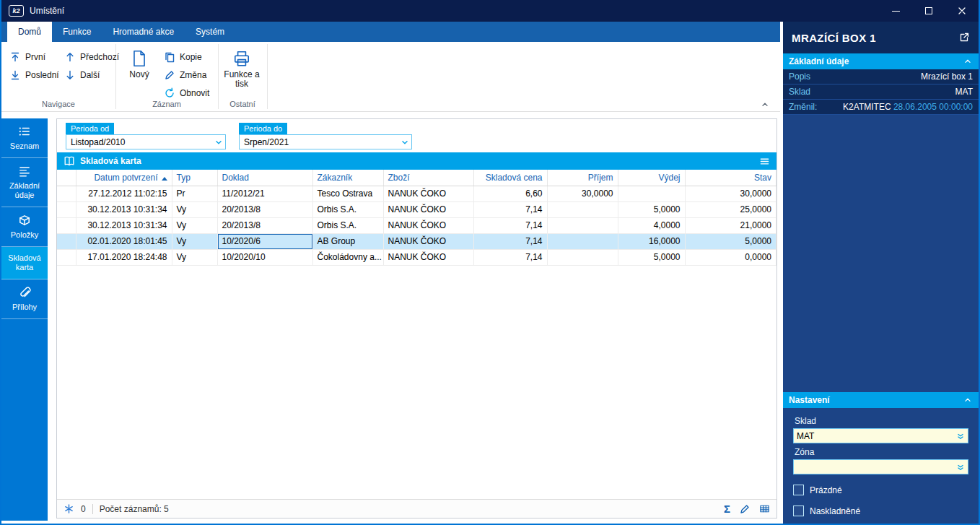  What do you see at coordinates (210, 32) in the screenshot?
I see `tab-syst-m: Systém` at bounding box center [210, 32].